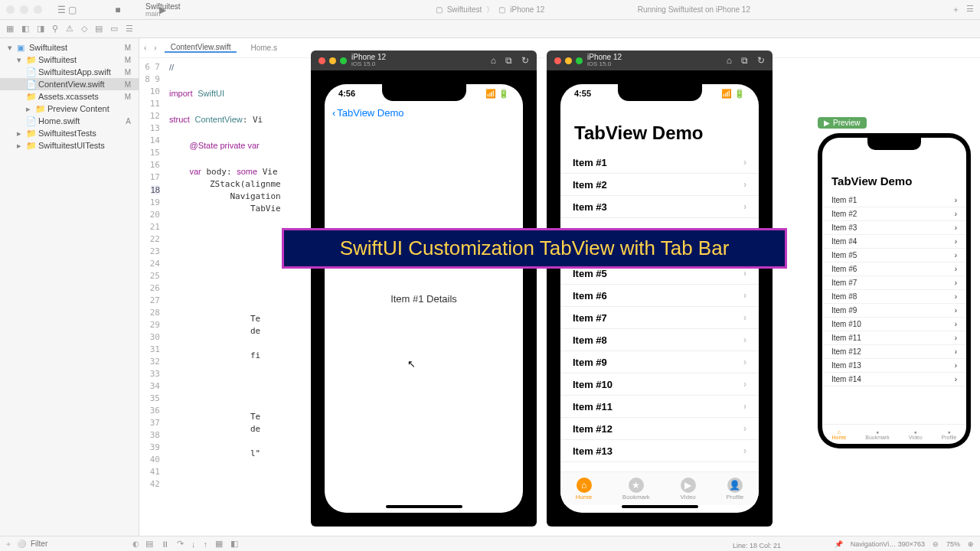  What do you see at coordinates (136, 543) in the screenshot?
I see `recent-icon: ◐` at bounding box center [136, 543].